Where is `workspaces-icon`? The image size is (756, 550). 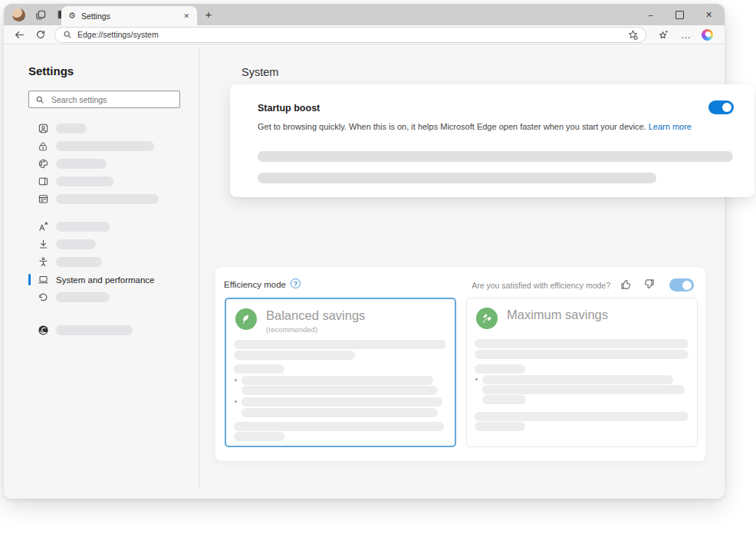
workspaces-icon is located at coordinates (41, 15).